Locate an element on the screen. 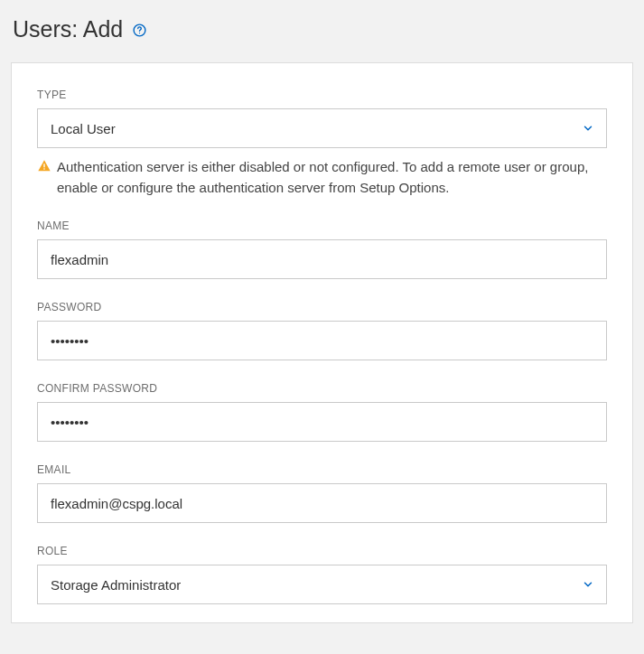  confirm-password-label: CONFIRM PASSWORD is located at coordinates (322, 388).